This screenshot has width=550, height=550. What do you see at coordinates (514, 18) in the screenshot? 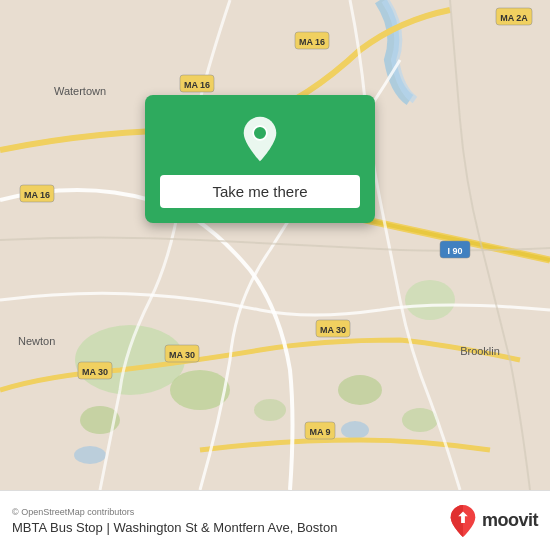
I see `svg-text: MA 2A` at bounding box center [514, 18].